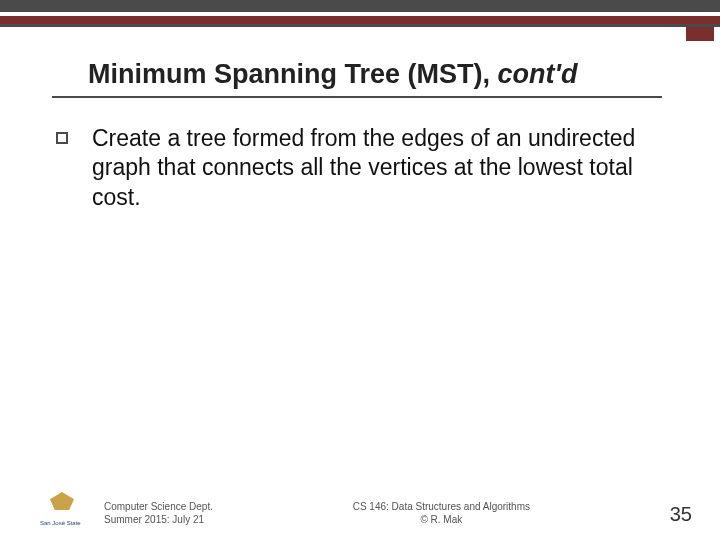  I want to click on footer-course: CS 146: Data Structures and Algorithms, so click(442, 508).